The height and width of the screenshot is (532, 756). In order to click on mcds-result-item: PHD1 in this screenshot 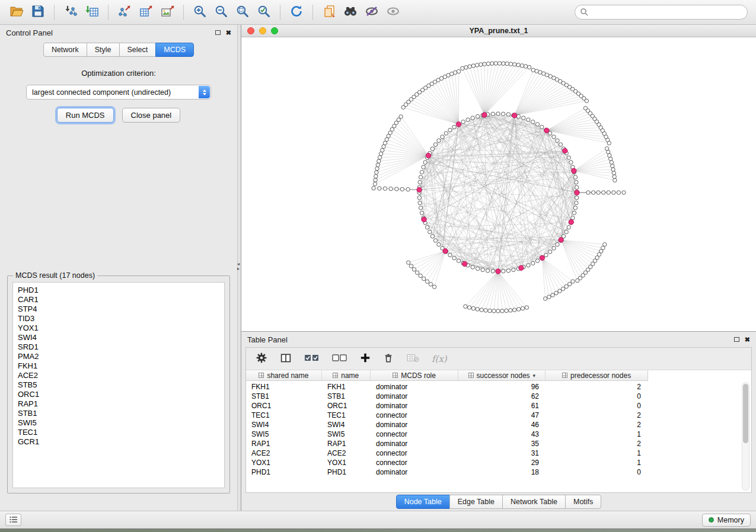, I will do `click(119, 290)`.